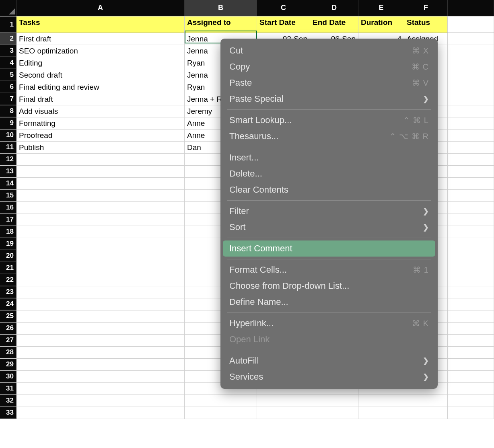 Image resolution: width=494 pixels, height=448 pixels. What do you see at coordinates (426, 8) in the screenshot?
I see `col-header-F: F` at bounding box center [426, 8].